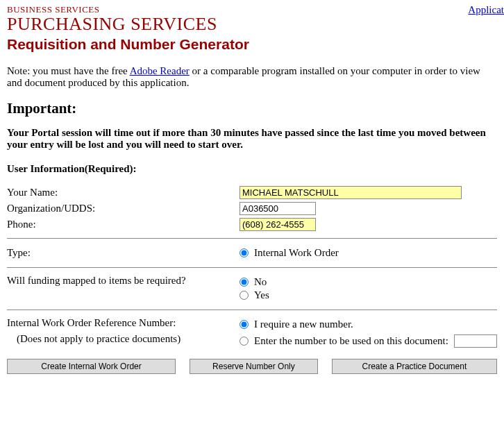 The height and width of the screenshot is (424, 504). Describe the element at coordinates (124, 208) in the screenshot. I see `udds-label: Organization/UDDS:` at that location.